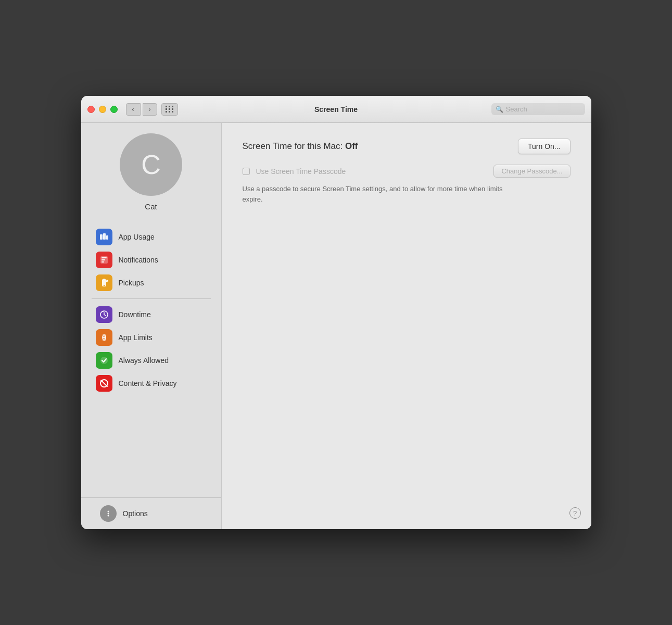  What do you see at coordinates (104, 315) in the screenshot?
I see `downtime-icon` at bounding box center [104, 315].